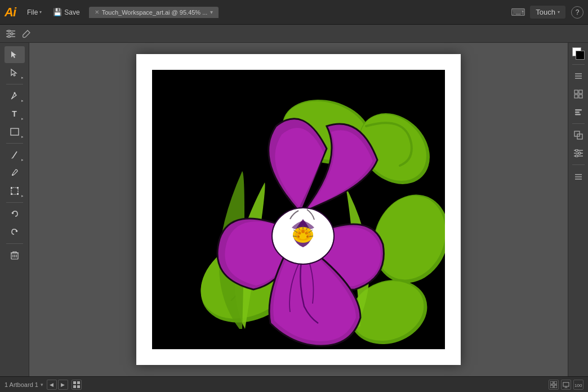  What do you see at coordinates (154, 12) in the screenshot?
I see `document-tab: ✕ Touch_Workspace_art.ai @ 95.45% ... ▾` at bounding box center [154, 12].